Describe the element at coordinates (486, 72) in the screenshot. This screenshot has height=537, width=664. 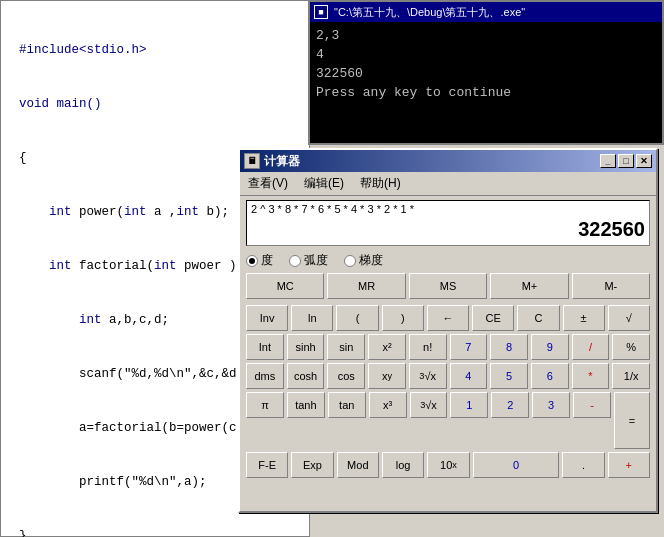
I see `cmd-window: ■ "C:\第五十九、\Debug\第五十九、.exe" 2,3 4 32256…` at that location.